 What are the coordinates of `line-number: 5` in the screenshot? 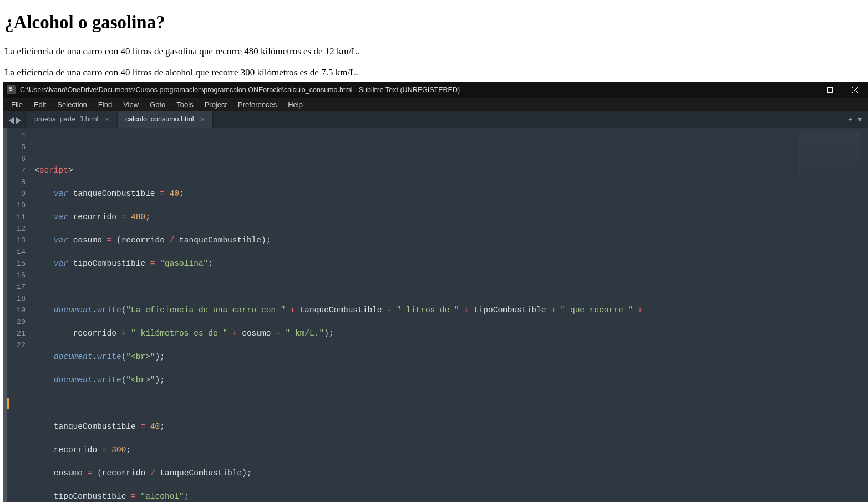 It's located at (16, 148).